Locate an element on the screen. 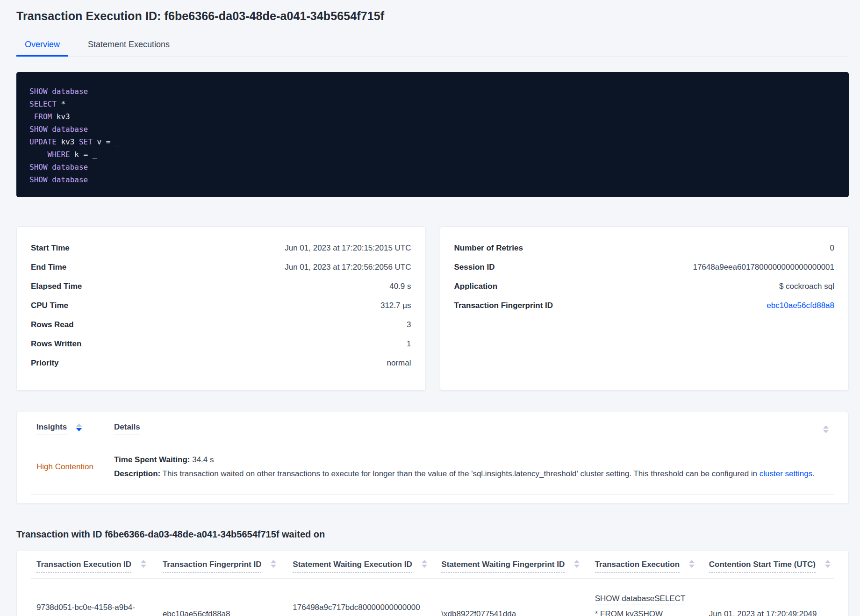  sql-line: SELECT * is located at coordinates (433, 104).